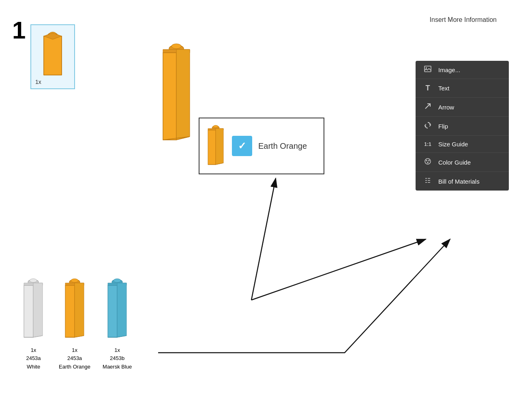 Image resolution: width=521 pixels, height=420 pixels. I want to click on color-popup: ✓ Earth Orange, so click(262, 146).